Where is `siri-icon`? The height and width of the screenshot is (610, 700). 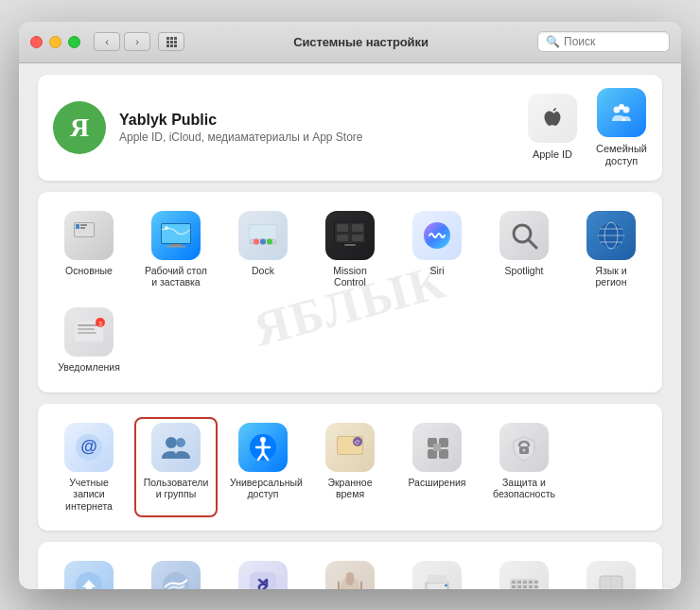
siri-icon is located at coordinates (437, 235).